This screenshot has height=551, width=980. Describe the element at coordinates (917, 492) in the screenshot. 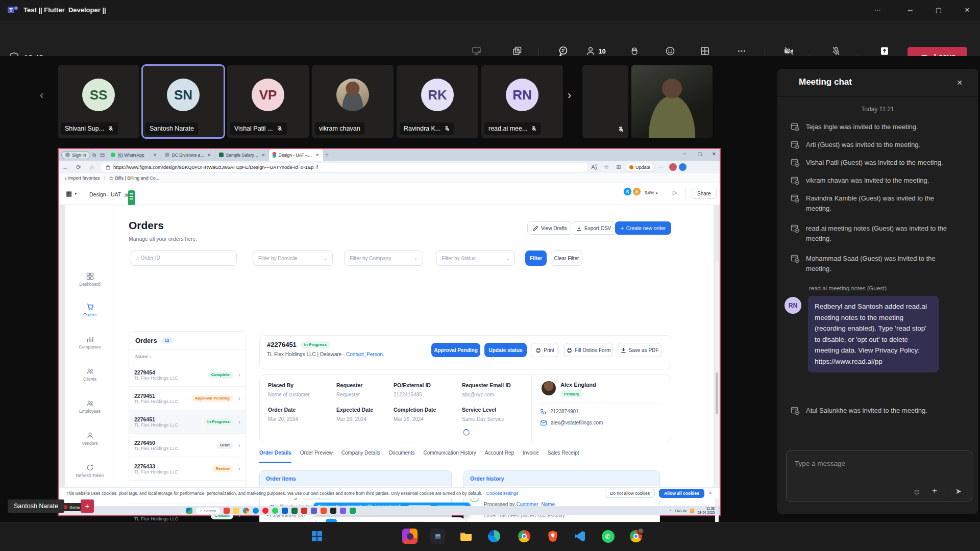

I see `emoji-icon: ☺` at that location.